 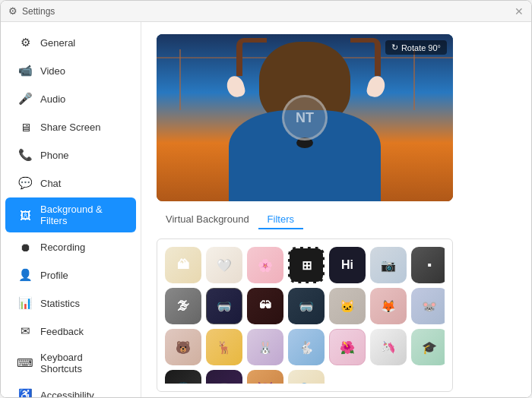 What do you see at coordinates (416, 47) in the screenshot?
I see `rotate-button: Rotate 90°` at bounding box center [416, 47].